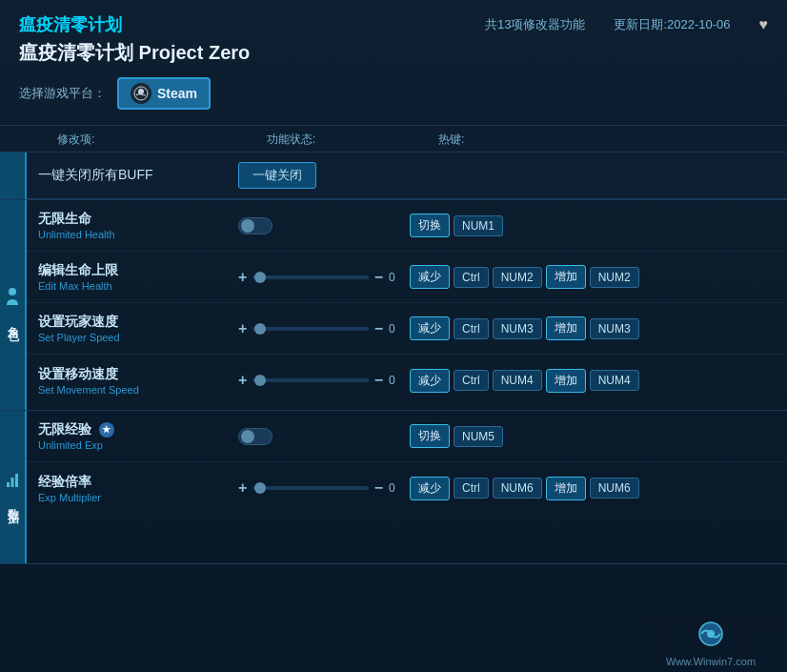  Describe the element at coordinates (517, 380) in the screenshot. I see `hotkey-num4-dec: NUM4` at that location.